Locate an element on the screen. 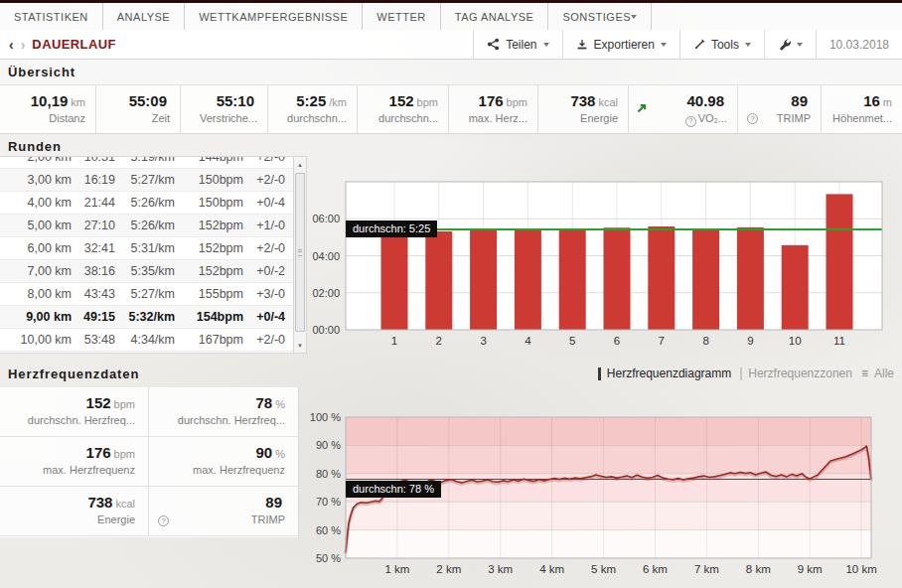 This screenshot has width=902, height=588. stat-value: 55:09 is located at coordinates (148, 101).